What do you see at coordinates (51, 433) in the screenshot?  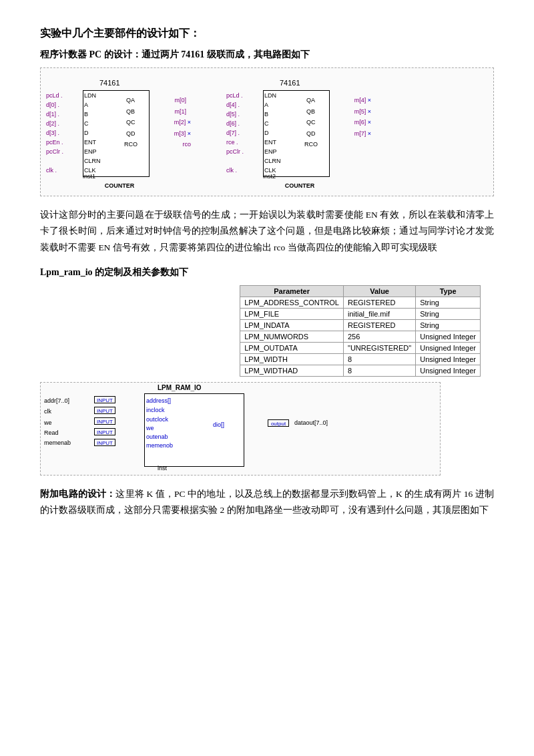 I see `ram-ext-read: Read` at bounding box center [51, 433].